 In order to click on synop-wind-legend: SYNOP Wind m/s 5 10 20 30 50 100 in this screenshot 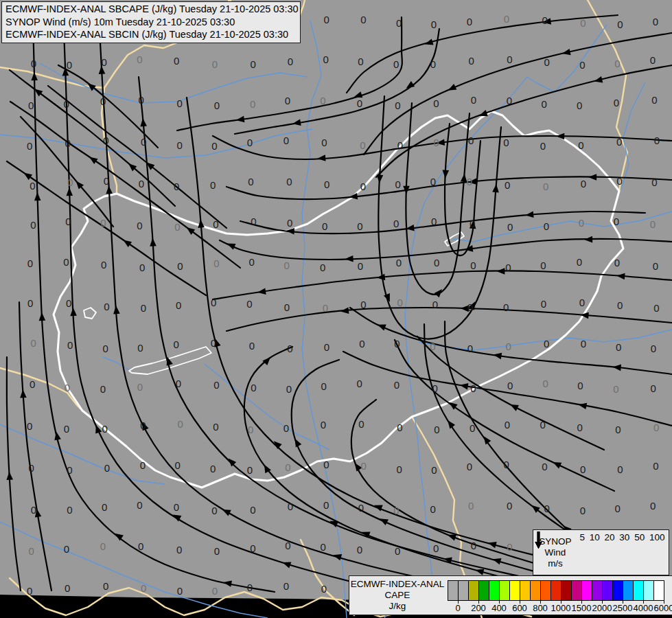, I will do `click(601, 552)`.